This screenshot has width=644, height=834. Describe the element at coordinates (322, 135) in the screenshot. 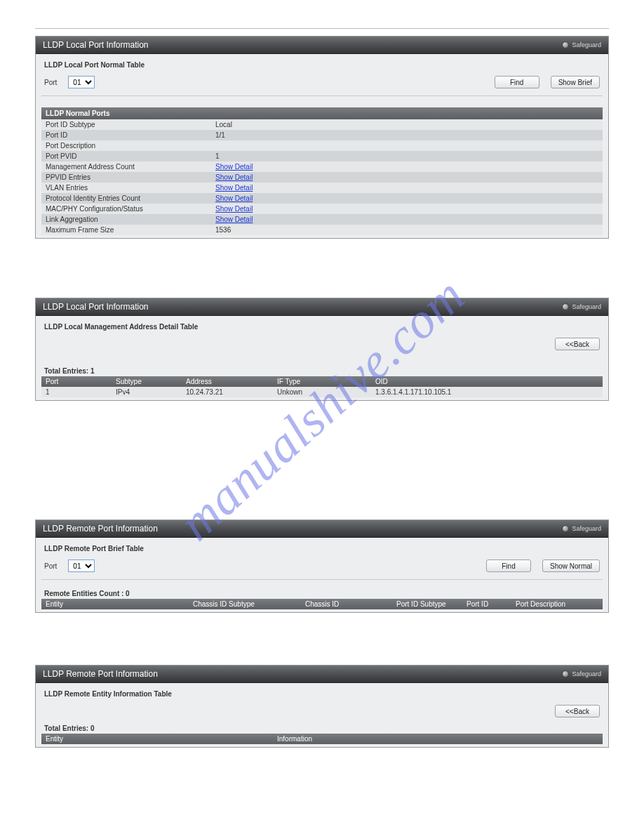

I see `table-row: Port ID1/1` at that location.